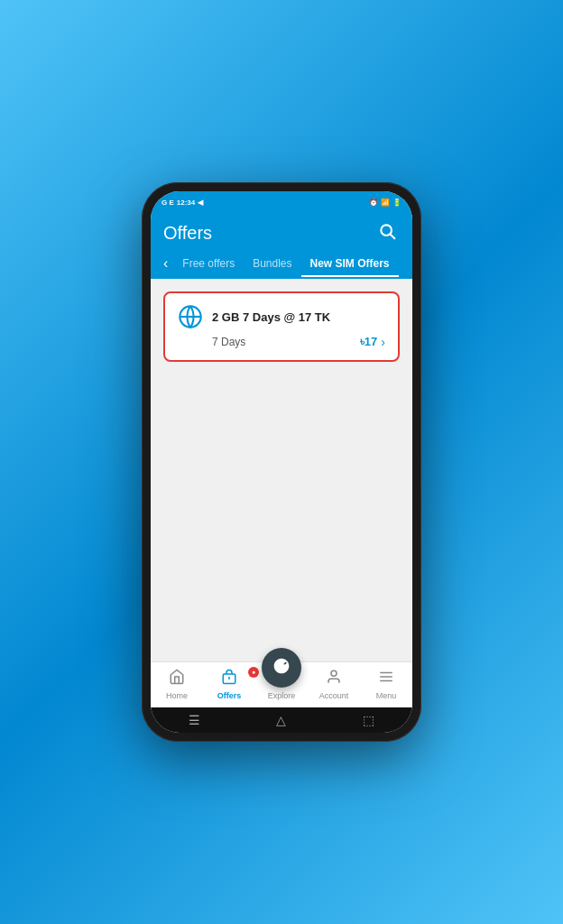 The width and height of the screenshot is (563, 924). I want to click on tab-bar: ‹ Free offers Bundles New SIM Offers, so click(282, 263).